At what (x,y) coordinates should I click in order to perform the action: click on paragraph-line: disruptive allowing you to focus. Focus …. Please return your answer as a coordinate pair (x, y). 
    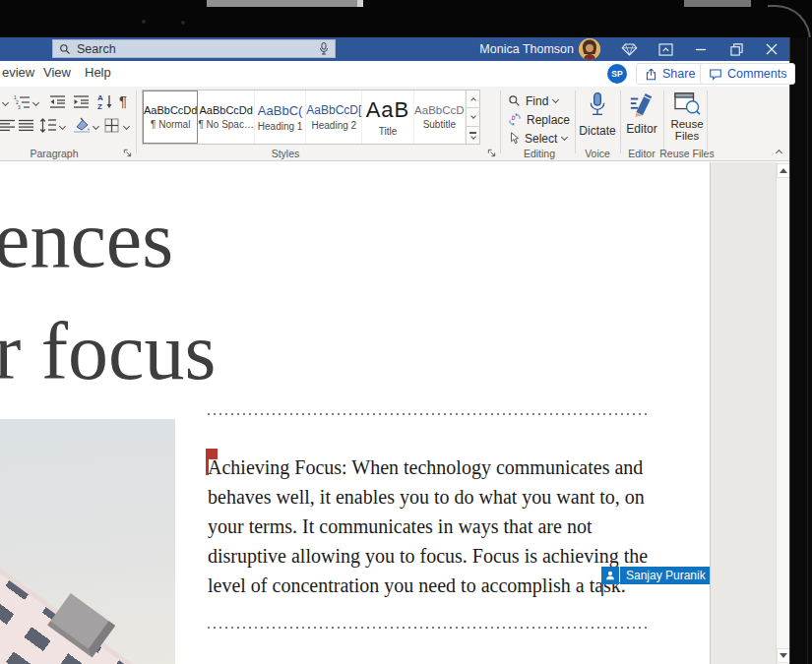
    Looking at the image, I should click on (427, 556).